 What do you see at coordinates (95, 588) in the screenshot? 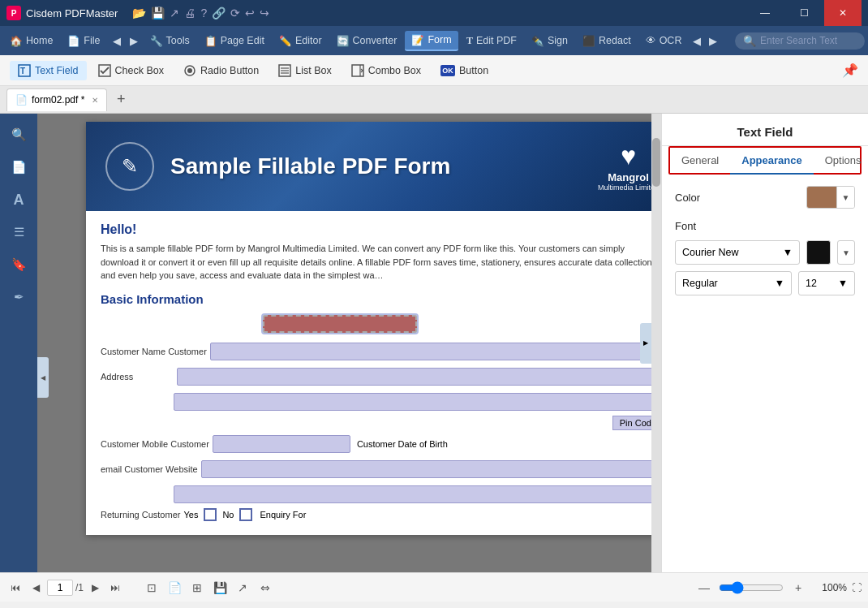
I see `next-page-button: ▶` at bounding box center [95, 588].